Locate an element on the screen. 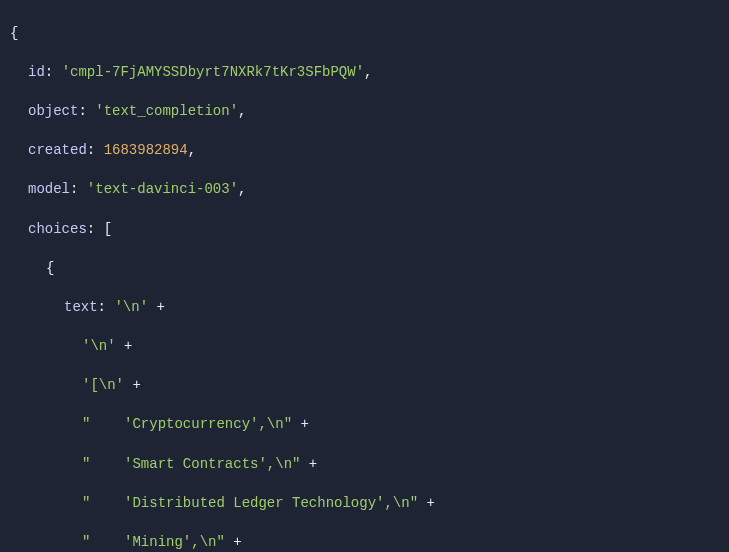 The image size is (729, 552). crypto-item-2: Smart Contracts is located at coordinates (195, 464).